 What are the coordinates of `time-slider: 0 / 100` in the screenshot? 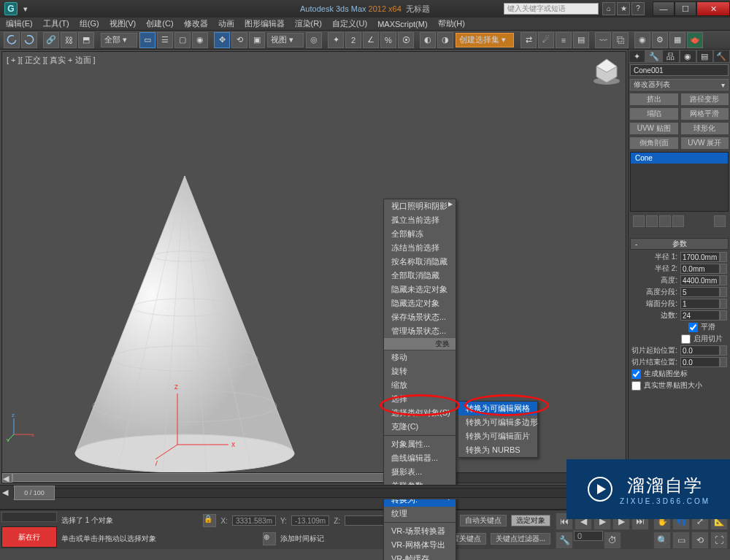 It's located at (34, 493).